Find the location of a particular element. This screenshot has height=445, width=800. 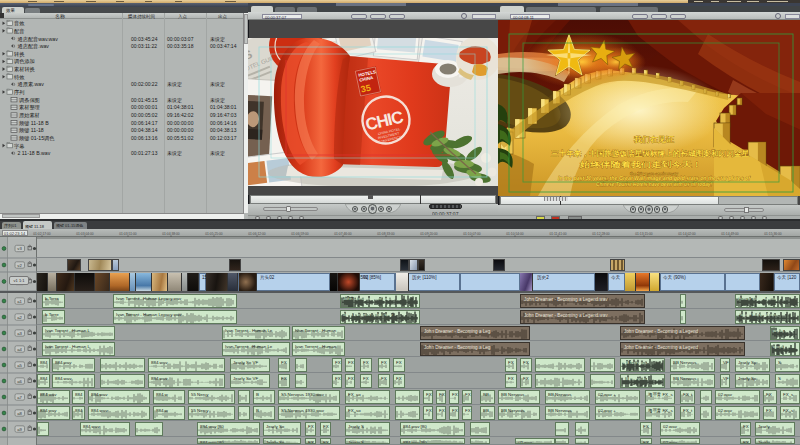

svg-text:Ivan Torrent - Human Legacy.wa: Ivan Torrent - Human Legacy.wav is located at coordinates (149, 314).